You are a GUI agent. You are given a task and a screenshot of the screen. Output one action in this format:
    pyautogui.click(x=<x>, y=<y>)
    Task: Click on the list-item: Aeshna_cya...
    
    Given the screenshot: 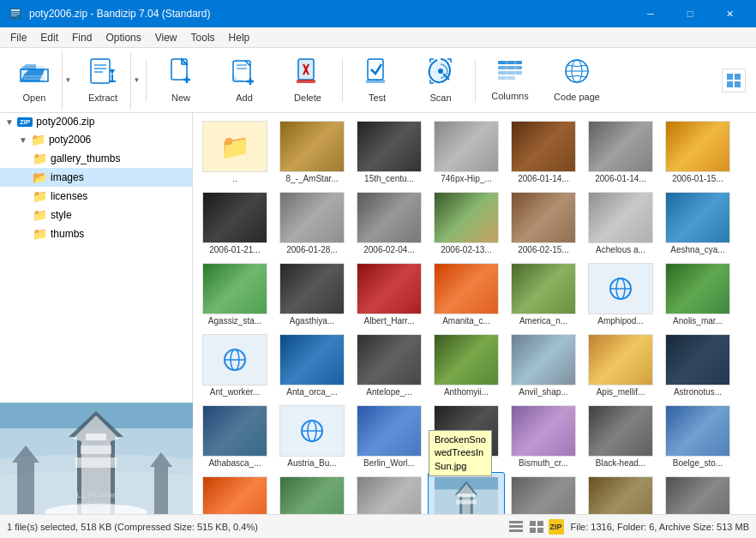 What is the action you would take?
    pyautogui.click(x=698, y=223)
    